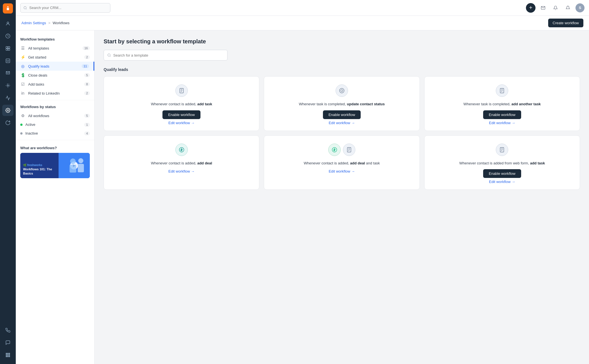  Describe the element at coordinates (166, 55) in the screenshot. I see `template-search-bar` at that location.